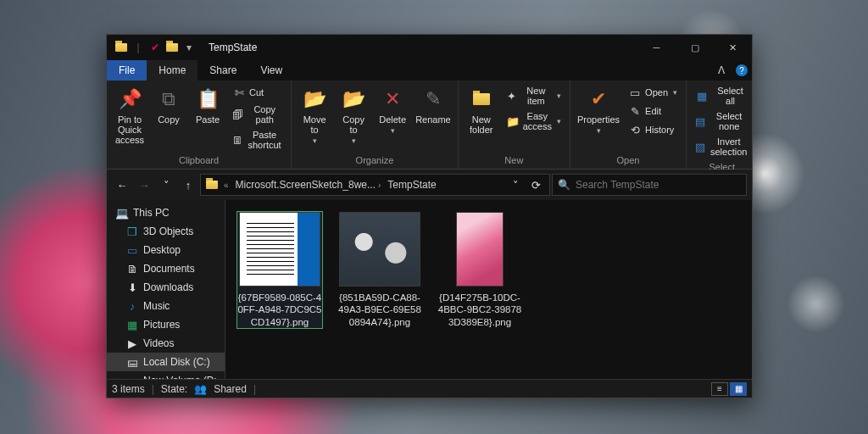 The width and height of the screenshot is (868, 434). What do you see at coordinates (166, 343) in the screenshot?
I see `tree-videos: ▶Videos` at bounding box center [166, 343].